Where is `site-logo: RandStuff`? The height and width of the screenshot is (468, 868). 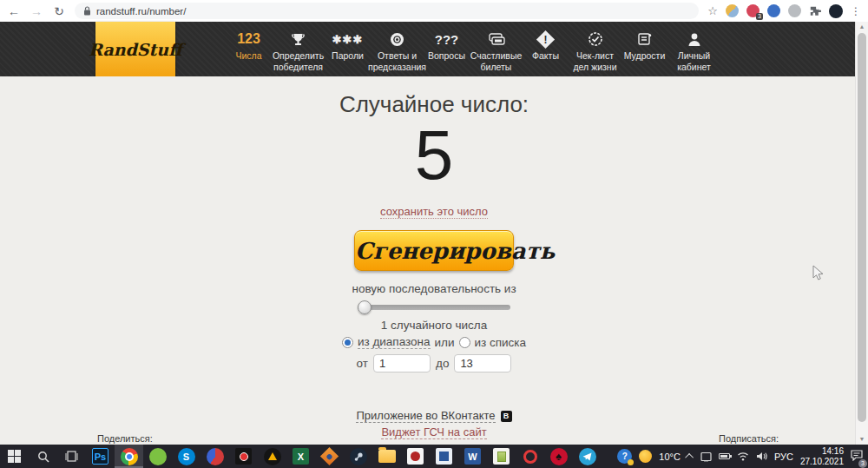 site-logo: RandStuff is located at coordinates (135, 49).